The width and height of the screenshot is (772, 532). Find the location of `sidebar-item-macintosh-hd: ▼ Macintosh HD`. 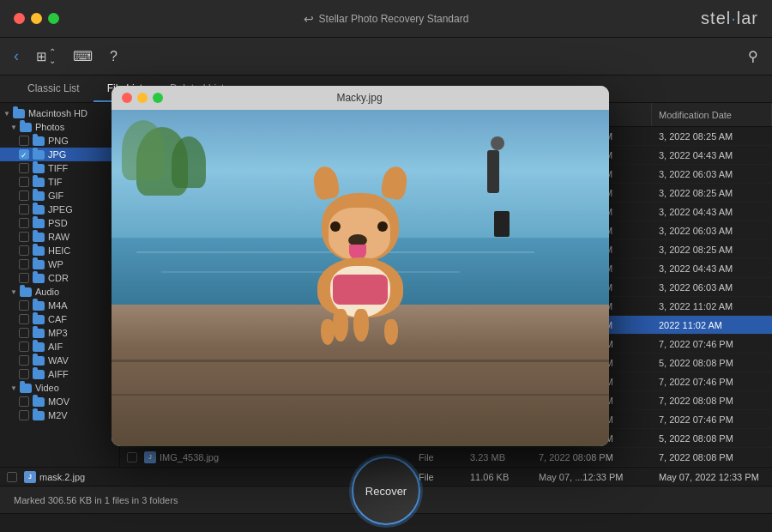

sidebar-item-macintosh-hd: ▼ Macintosh HD is located at coordinates (60, 113).